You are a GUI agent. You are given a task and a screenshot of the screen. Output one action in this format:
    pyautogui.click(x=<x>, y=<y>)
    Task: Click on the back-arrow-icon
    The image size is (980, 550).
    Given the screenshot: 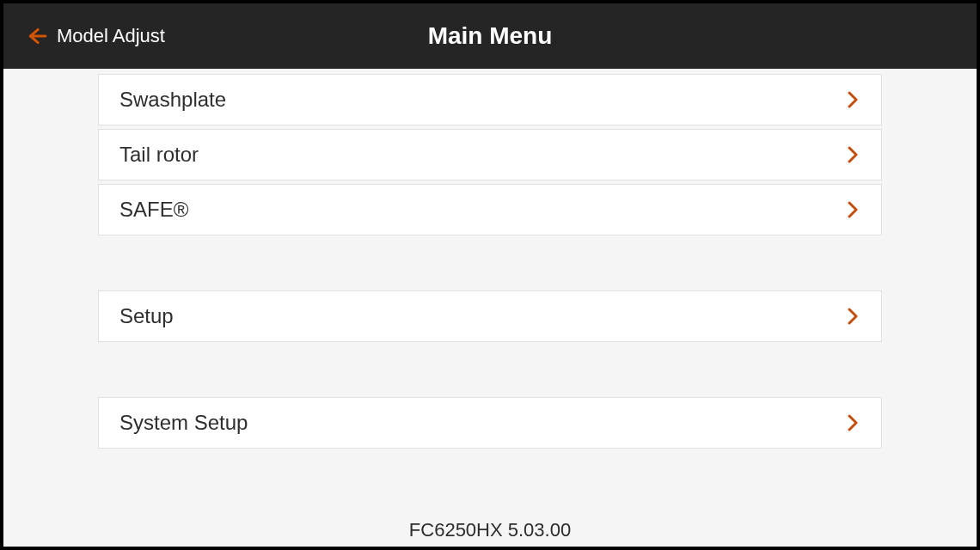 What is the action you would take?
    pyautogui.click(x=36, y=36)
    